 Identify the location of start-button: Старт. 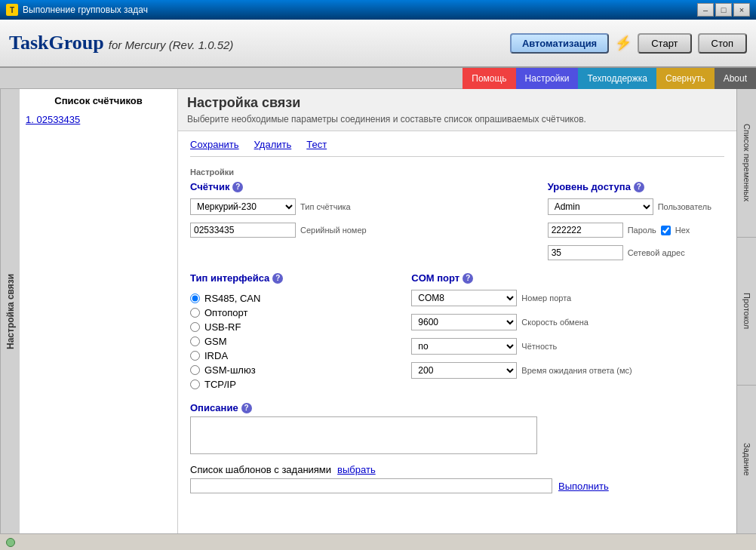
(664, 44).